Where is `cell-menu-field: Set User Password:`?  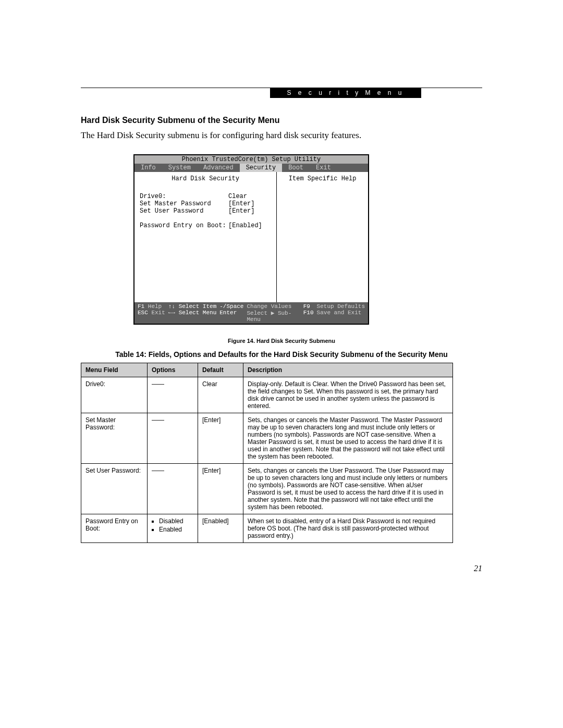
cell-menu-field: Set User Password: is located at coordinates (115, 489).